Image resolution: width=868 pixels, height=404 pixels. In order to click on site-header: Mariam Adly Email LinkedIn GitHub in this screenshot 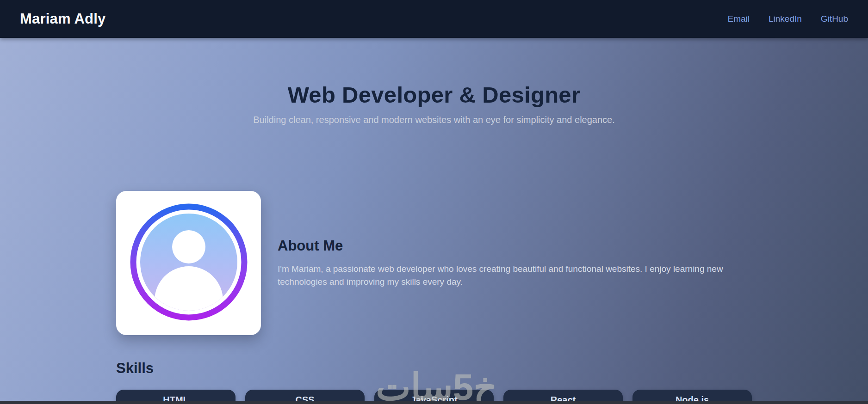, I will do `click(434, 19)`.